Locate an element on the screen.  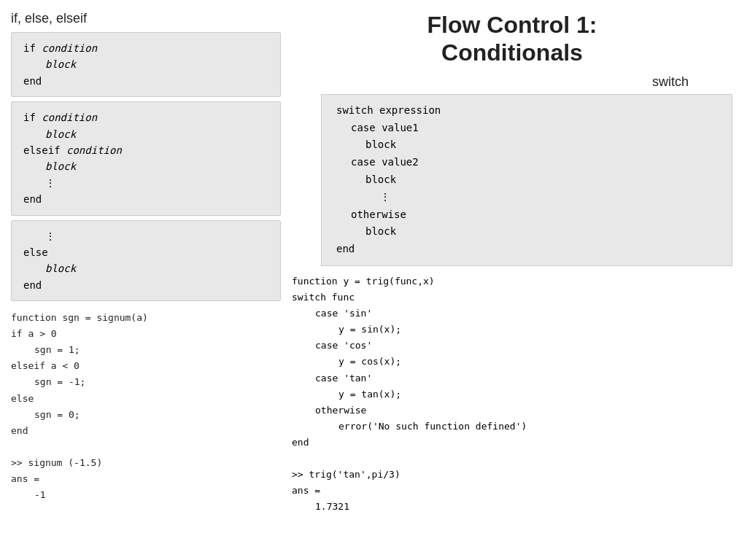
elseif-condition: condition is located at coordinates (94, 150).